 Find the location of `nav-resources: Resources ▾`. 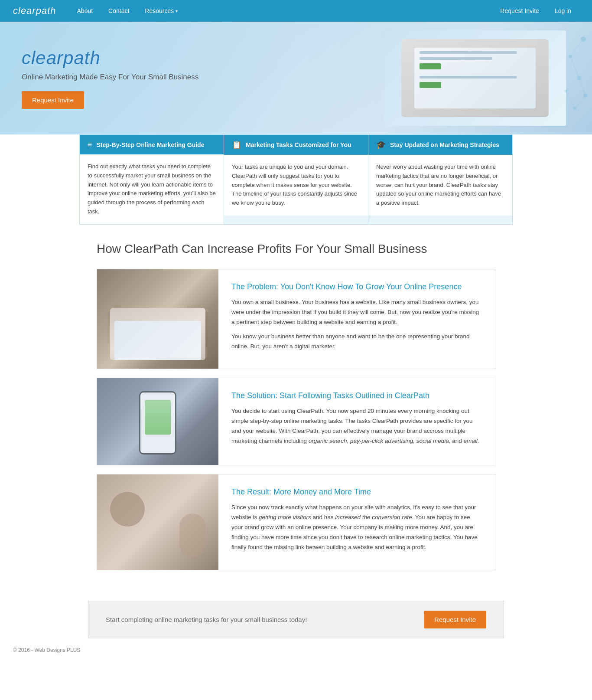

nav-resources: Resources ▾ is located at coordinates (161, 11).